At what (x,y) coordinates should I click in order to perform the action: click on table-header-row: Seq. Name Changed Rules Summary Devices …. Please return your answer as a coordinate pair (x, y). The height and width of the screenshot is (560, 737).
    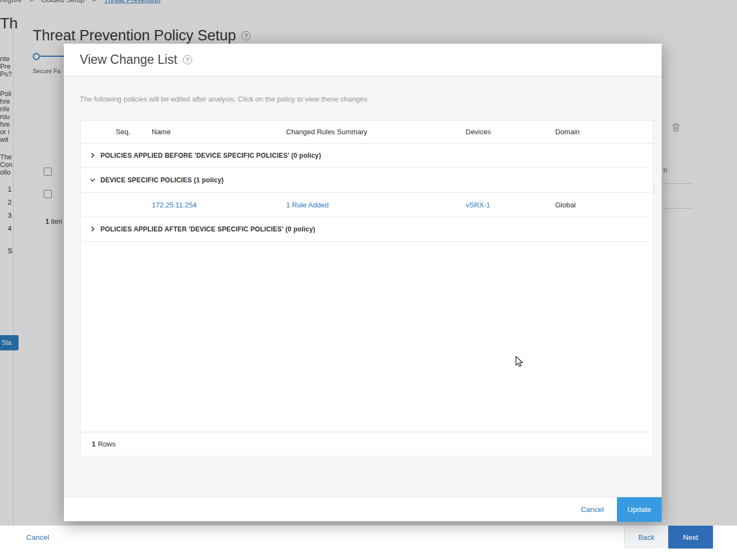
    Looking at the image, I should click on (367, 132).